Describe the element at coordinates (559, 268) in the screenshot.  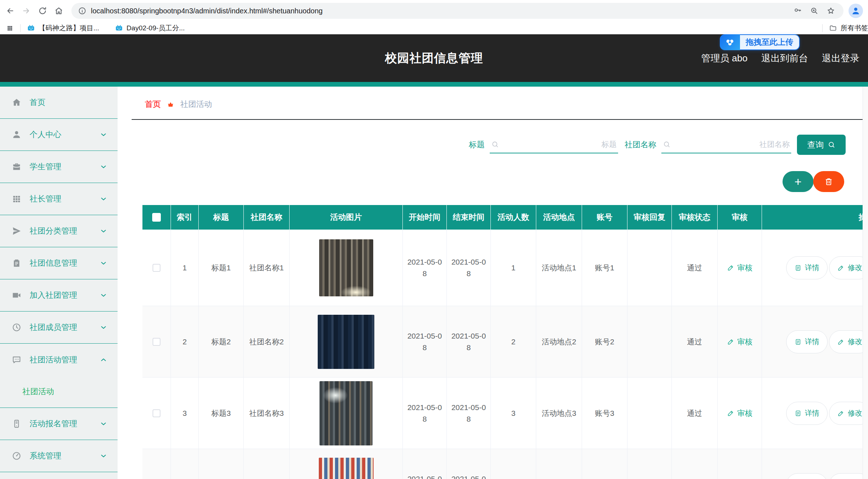
I see `cell-place: 活动地点1` at that location.